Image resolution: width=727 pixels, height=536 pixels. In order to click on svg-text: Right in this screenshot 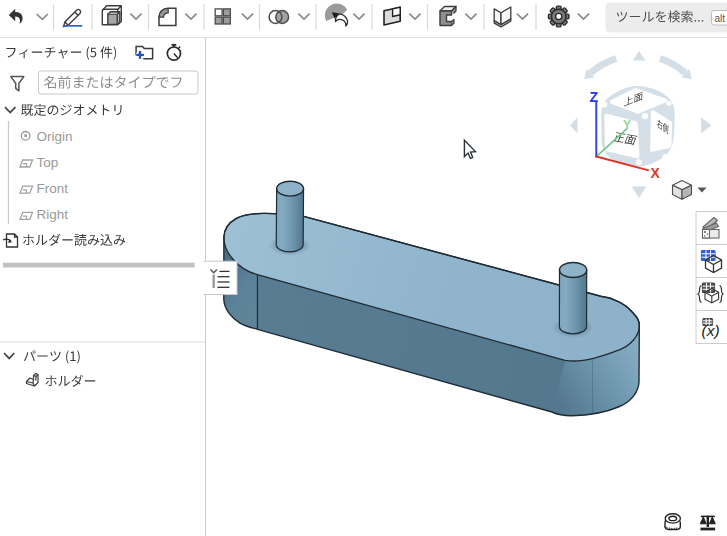, I will do `click(53, 214)`.